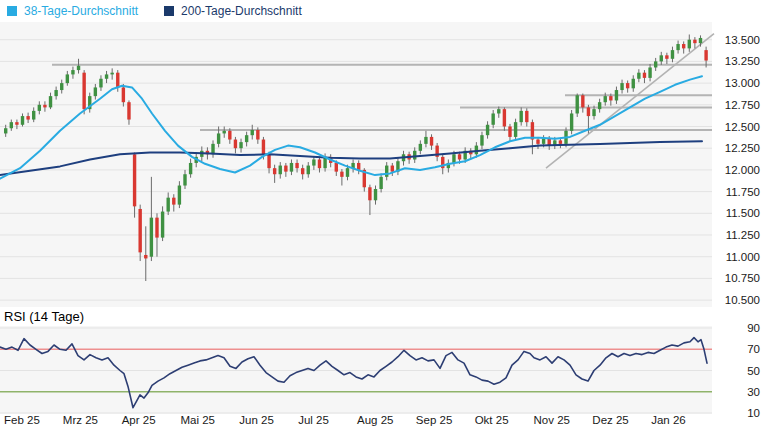  I want to click on svg-text: 10, so click(754, 413).